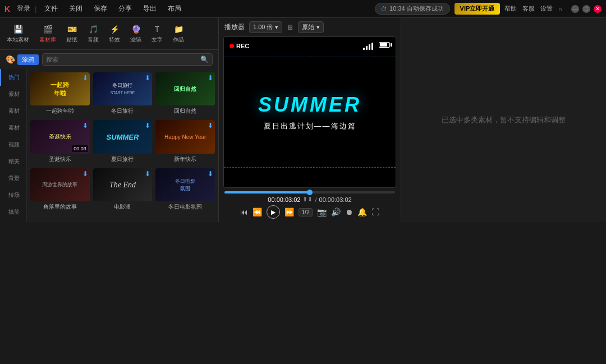  Describe the element at coordinates (185, 89) in the screenshot. I see `thumb-img-2: 回归自然 ⬇` at that location.